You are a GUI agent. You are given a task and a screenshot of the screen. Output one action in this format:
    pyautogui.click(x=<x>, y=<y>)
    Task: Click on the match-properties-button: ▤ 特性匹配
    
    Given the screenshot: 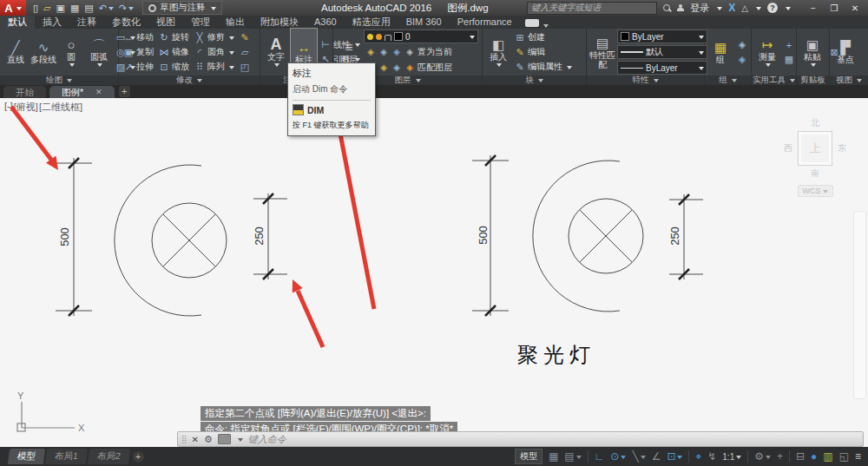 What is the action you would take?
    pyautogui.click(x=602, y=52)
    